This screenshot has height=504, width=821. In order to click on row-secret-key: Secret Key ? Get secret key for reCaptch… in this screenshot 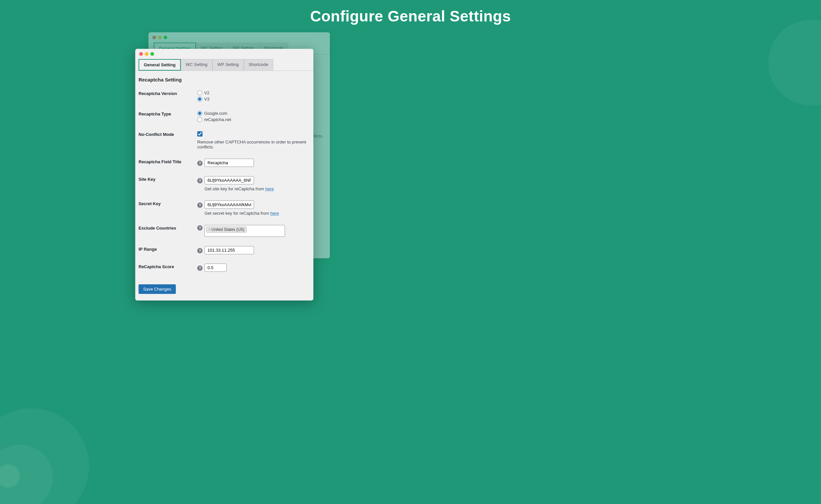, I will do `click(224, 208)`.